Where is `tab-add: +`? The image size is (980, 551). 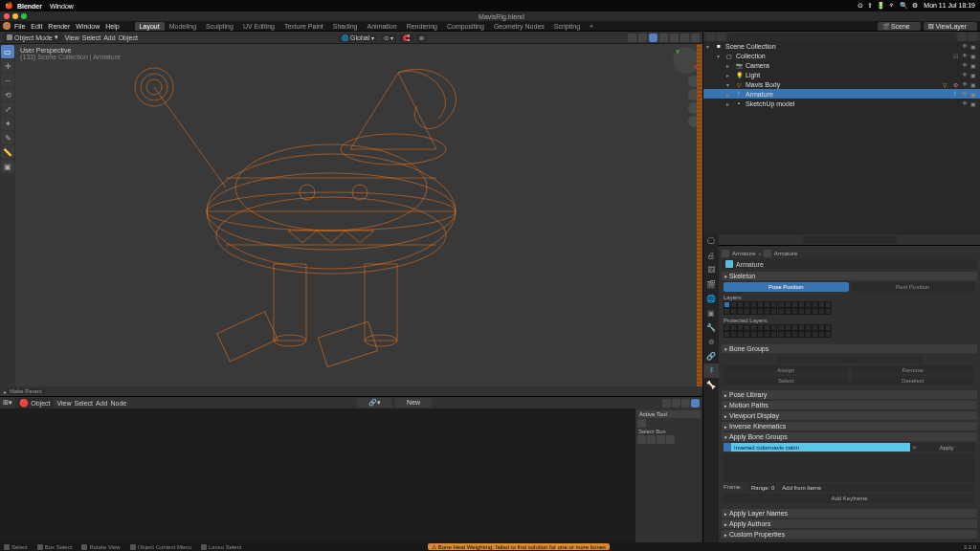 tab-add: + is located at coordinates (591, 27).